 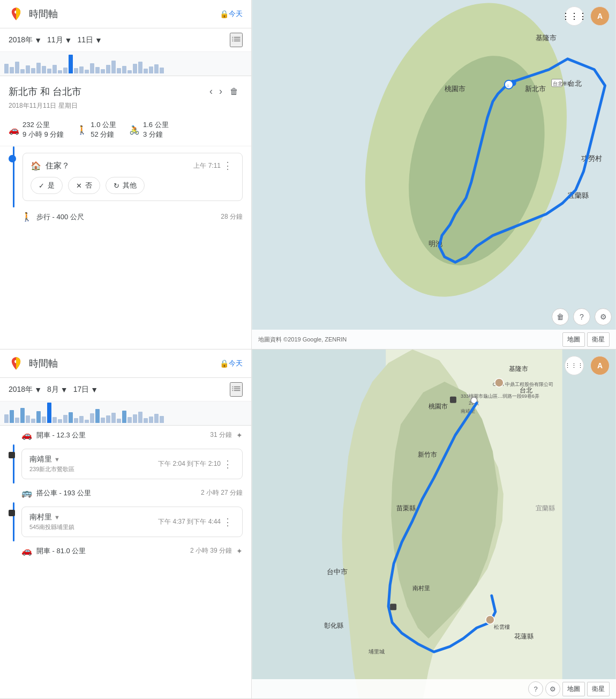 I want to click on place-1-card: 南靖里 ▼ 239新北市鶯歌區 下午 2:04 到下午 2:10 ⋮, so click(x=132, y=464).